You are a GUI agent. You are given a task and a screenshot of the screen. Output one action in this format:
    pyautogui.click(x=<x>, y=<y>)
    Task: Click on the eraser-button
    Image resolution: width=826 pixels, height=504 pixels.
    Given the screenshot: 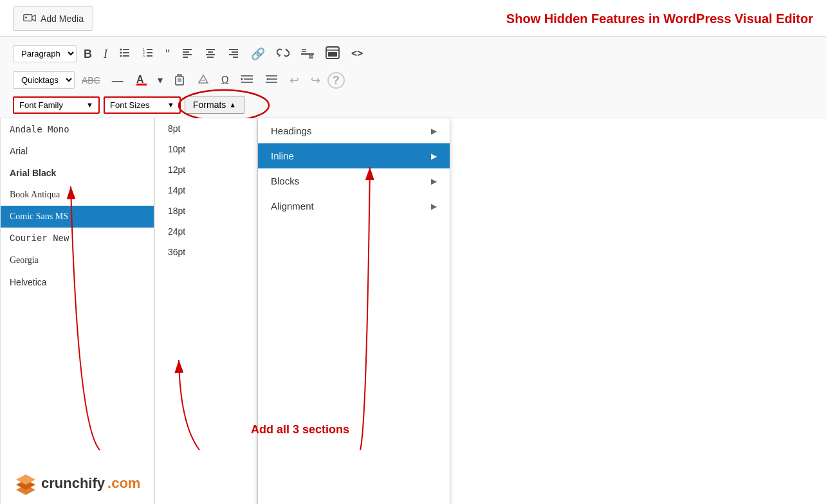 What is the action you would take?
    pyautogui.click(x=203, y=80)
    